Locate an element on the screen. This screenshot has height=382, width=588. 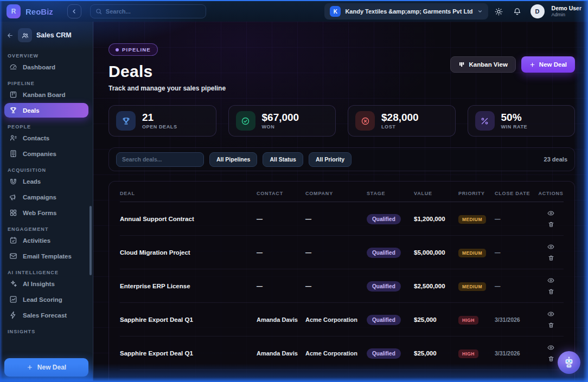
page-title: Deals is located at coordinates (167, 72).